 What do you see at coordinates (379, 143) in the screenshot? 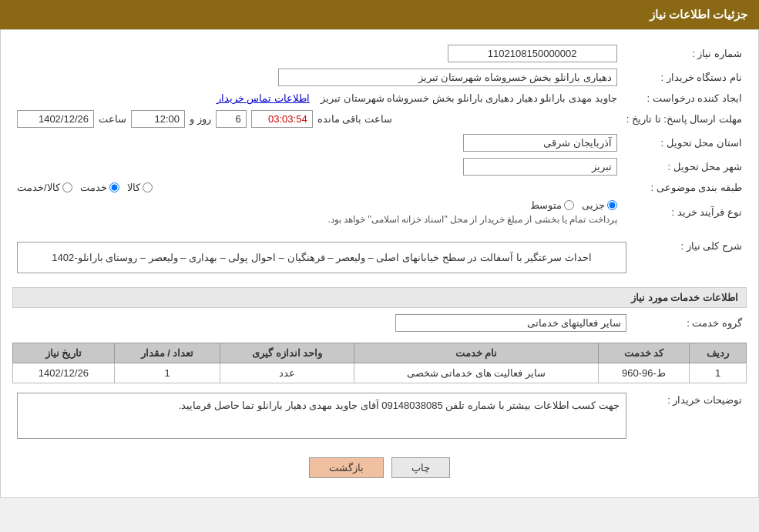
I see `ostan-row: استان محل تحویل : آذربایجان شرقی` at bounding box center [379, 143].